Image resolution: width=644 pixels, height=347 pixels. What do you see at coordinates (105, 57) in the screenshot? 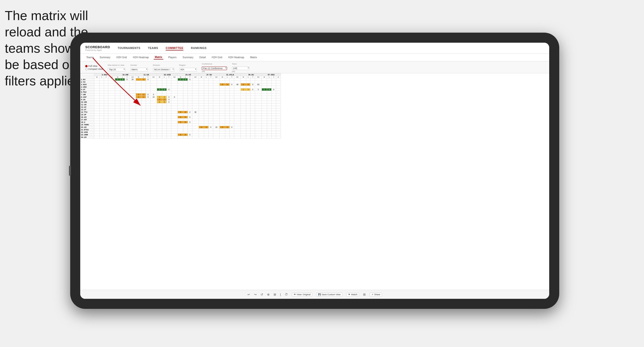
I see `sub-nav-summary: Summary` at bounding box center [105, 57].